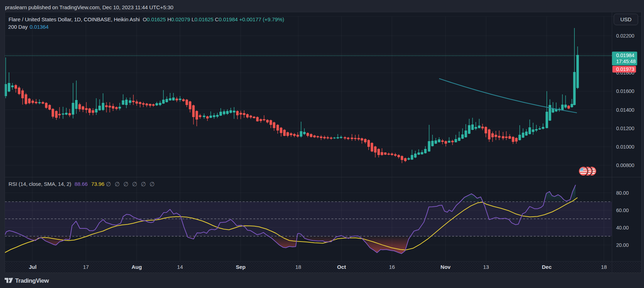  What do you see at coordinates (623, 245) in the screenshot?
I see `svg-text: 20.00` at bounding box center [623, 245].